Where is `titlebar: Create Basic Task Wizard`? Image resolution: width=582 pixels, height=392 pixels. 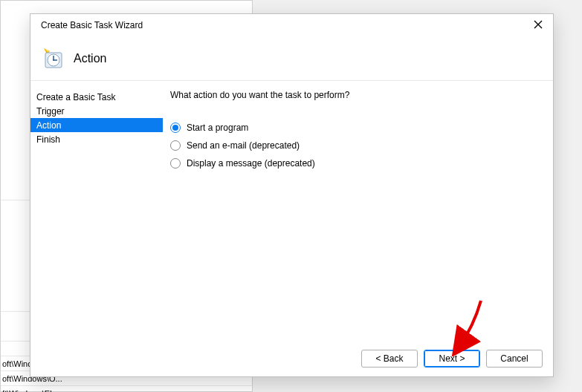
titlebar: Create Basic Task Wizard is located at coordinates (291, 25).